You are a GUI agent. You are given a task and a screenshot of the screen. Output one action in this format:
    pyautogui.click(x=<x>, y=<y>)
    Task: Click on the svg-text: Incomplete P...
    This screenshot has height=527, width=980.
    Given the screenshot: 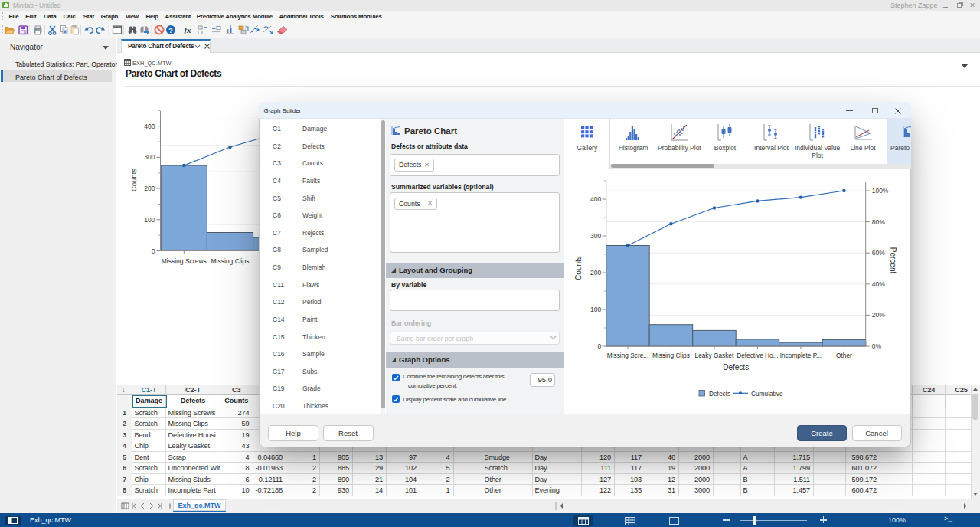 What is the action you would take?
    pyautogui.click(x=801, y=355)
    